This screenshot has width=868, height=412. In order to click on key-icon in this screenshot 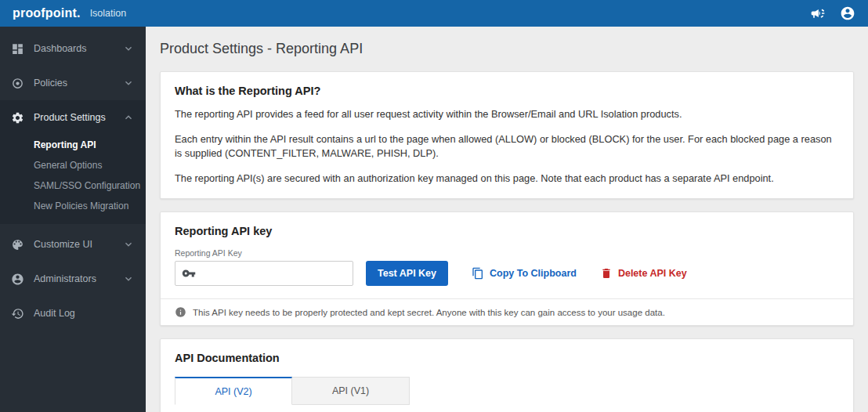, I will do `click(189, 273)`.